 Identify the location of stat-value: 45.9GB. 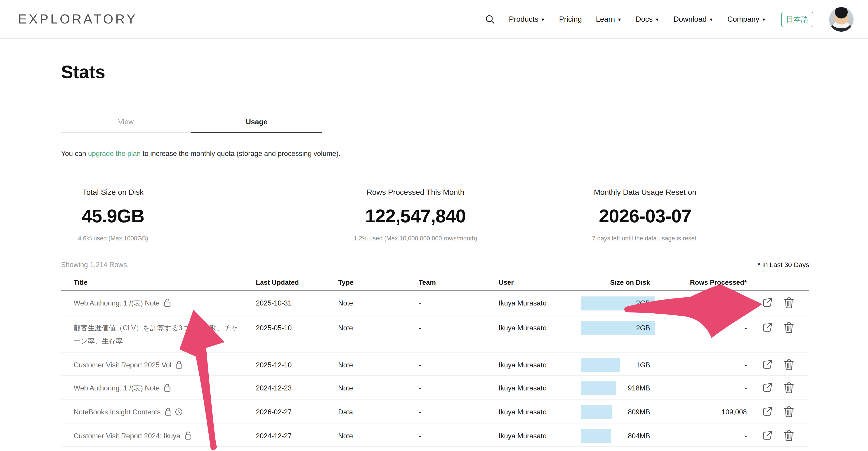
(113, 216).